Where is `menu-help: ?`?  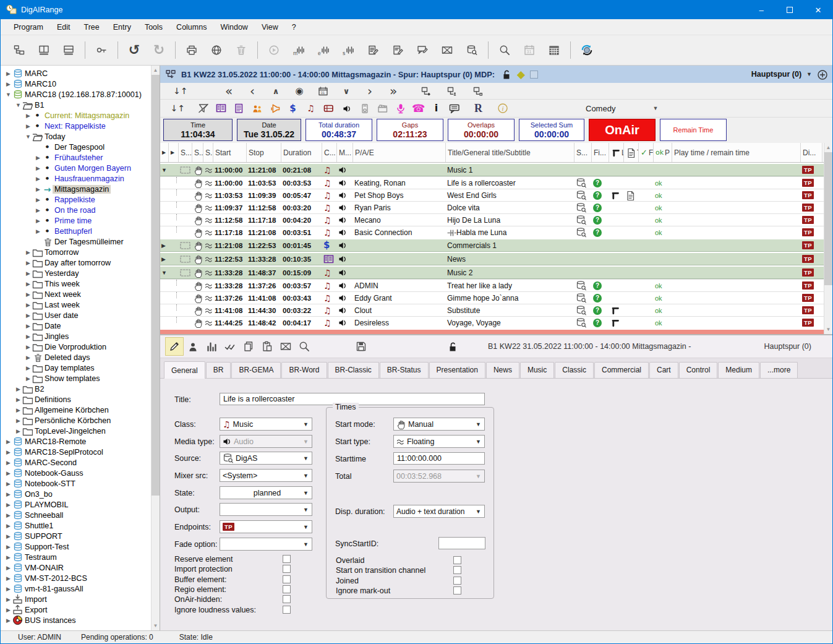
menu-help: ? is located at coordinates (294, 27).